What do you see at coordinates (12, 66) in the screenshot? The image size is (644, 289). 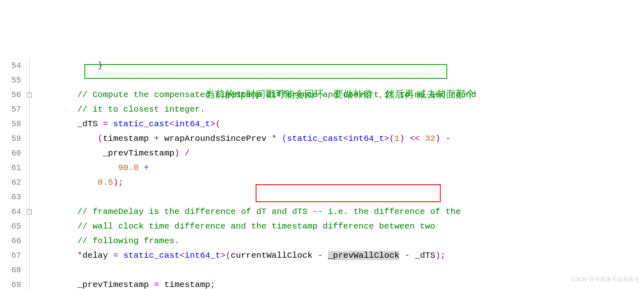 I see `line-number: 54` at bounding box center [12, 66].